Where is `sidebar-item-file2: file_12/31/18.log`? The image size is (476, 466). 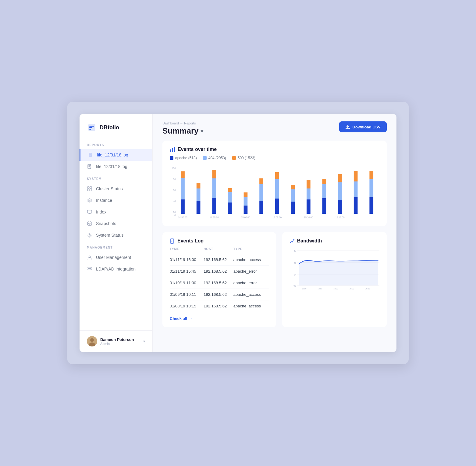
sidebar-item-file2: file_12/31/18.log is located at coordinates (116, 167).